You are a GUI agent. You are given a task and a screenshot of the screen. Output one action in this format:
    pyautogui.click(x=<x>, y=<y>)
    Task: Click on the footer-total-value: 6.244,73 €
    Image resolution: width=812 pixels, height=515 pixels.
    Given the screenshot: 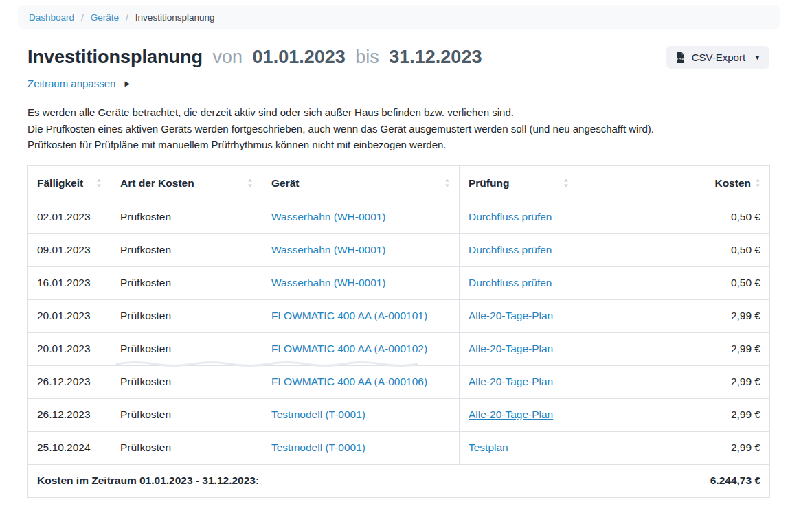 What is the action you would take?
    pyautogui.click(x=675, y=481)
    